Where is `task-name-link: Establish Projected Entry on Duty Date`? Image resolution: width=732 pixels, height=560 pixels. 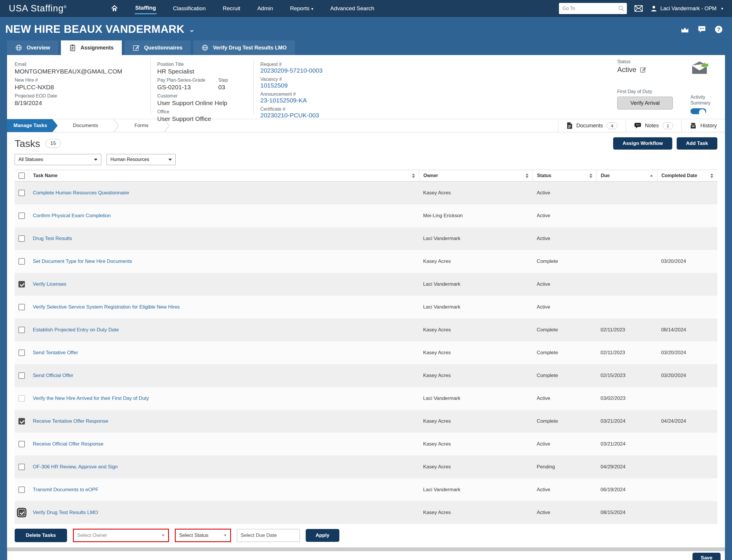
task-name-link: Establish Projected Entry on Duty Date is located at coordinates (76, 330).